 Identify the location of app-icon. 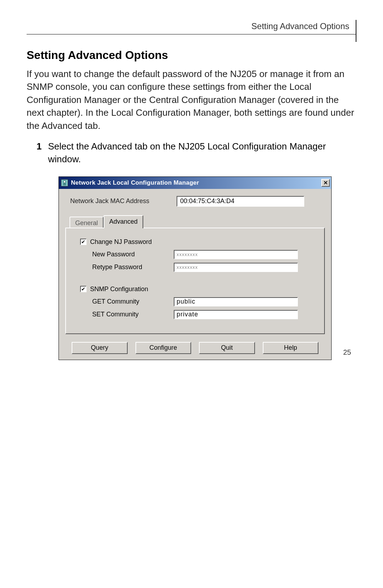
(65, 183).